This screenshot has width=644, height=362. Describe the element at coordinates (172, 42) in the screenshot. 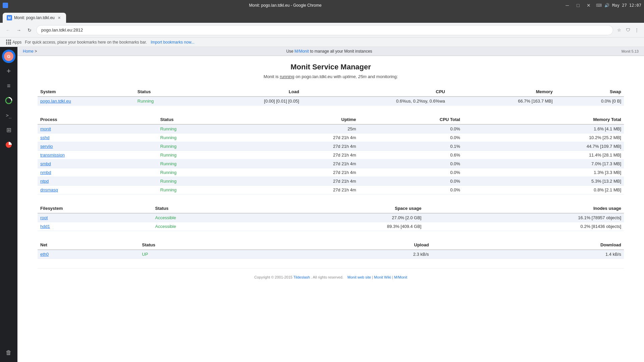

I see `import-bookmarks-link: Import bookmarks now...` at that location.